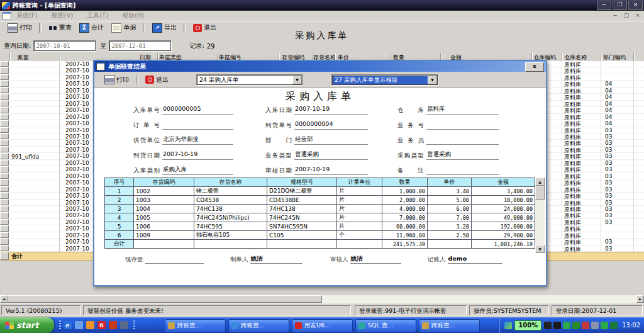  What do you see at coordinates (125, 325) in the screenshot?
I see `computer-icon` at bounding box center [125, 325].